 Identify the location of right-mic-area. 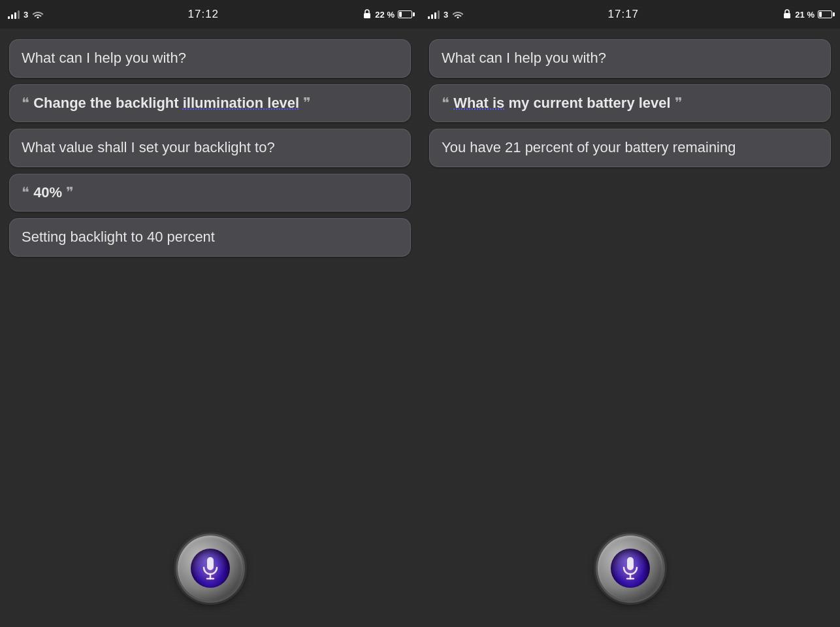
(630, 575).